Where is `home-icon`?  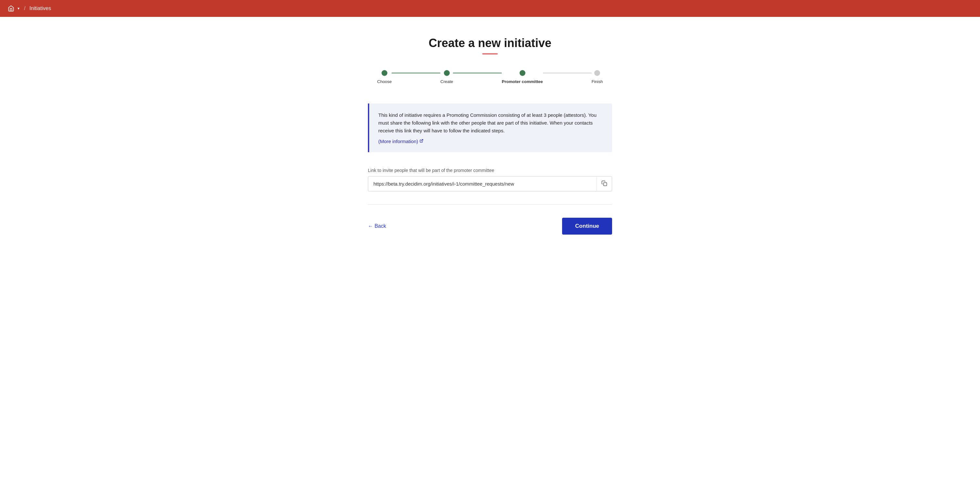
home-icon is located at coordinates (11, 8).